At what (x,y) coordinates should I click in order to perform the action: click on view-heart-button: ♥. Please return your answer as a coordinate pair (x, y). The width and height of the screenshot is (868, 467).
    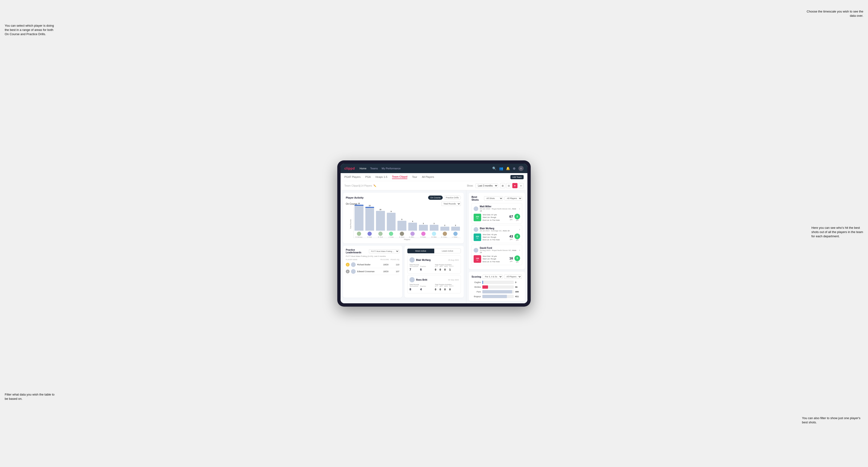
    Looking at the image, I should click on (515, 186).